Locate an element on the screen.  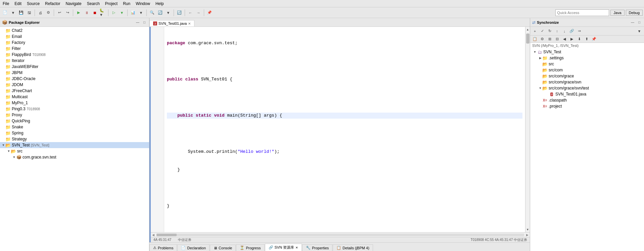
stop-btn: ⏹ is located at coordinates (95, 13).